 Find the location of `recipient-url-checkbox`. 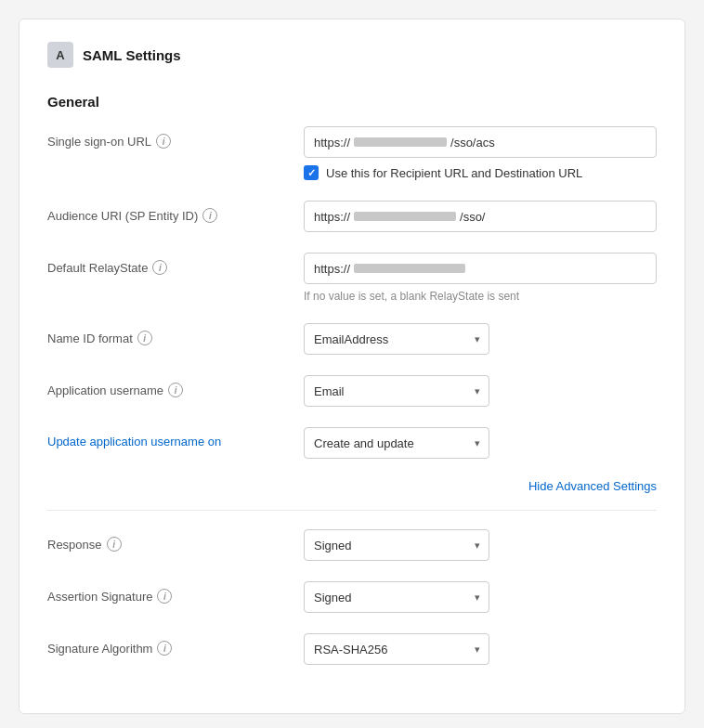

recipient-url-checkbox is located at coordinates (311, 173).